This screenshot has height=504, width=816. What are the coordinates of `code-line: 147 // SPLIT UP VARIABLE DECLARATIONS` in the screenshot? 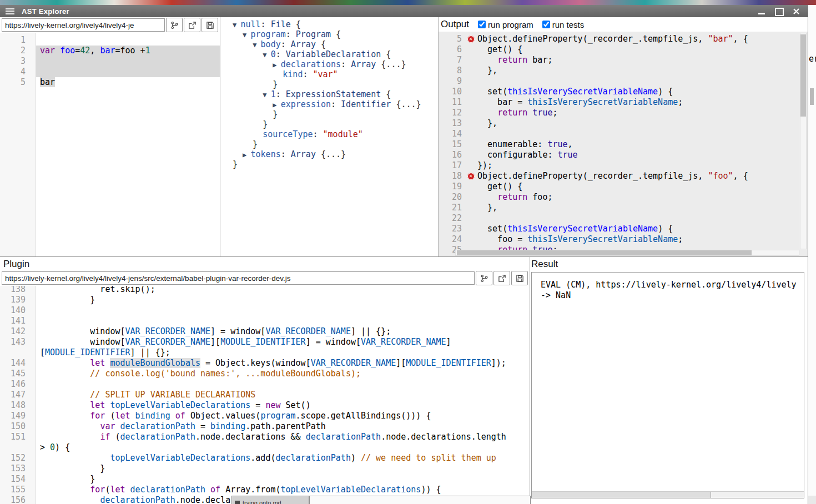 It's located at (265, 395).